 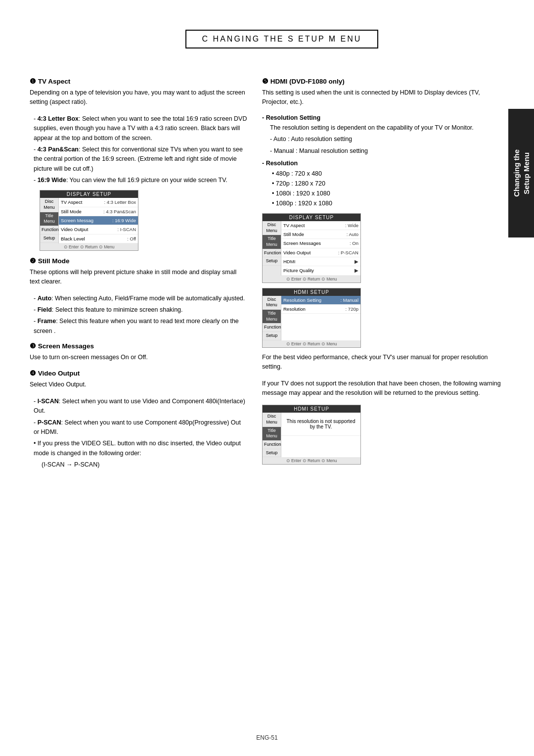 I want to click on video-output-body: Select Video Output., so click(x=138, y=385).